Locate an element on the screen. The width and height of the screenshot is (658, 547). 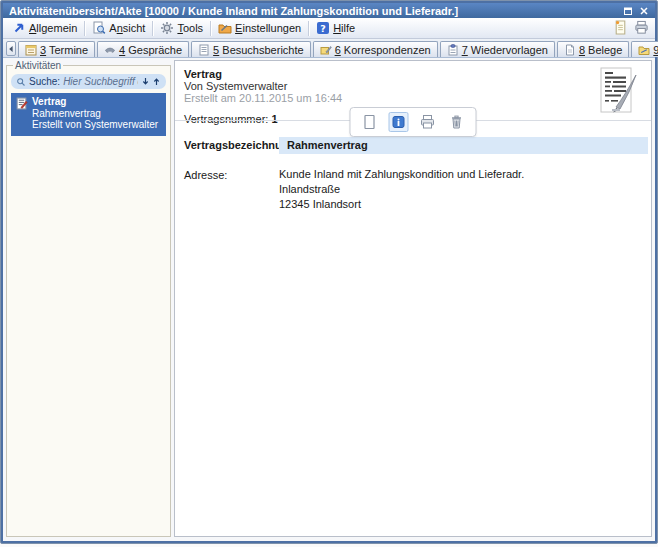
tab-6-korrespondenzen: 6 Korrespondenzen is located at coordinates (376, 49).